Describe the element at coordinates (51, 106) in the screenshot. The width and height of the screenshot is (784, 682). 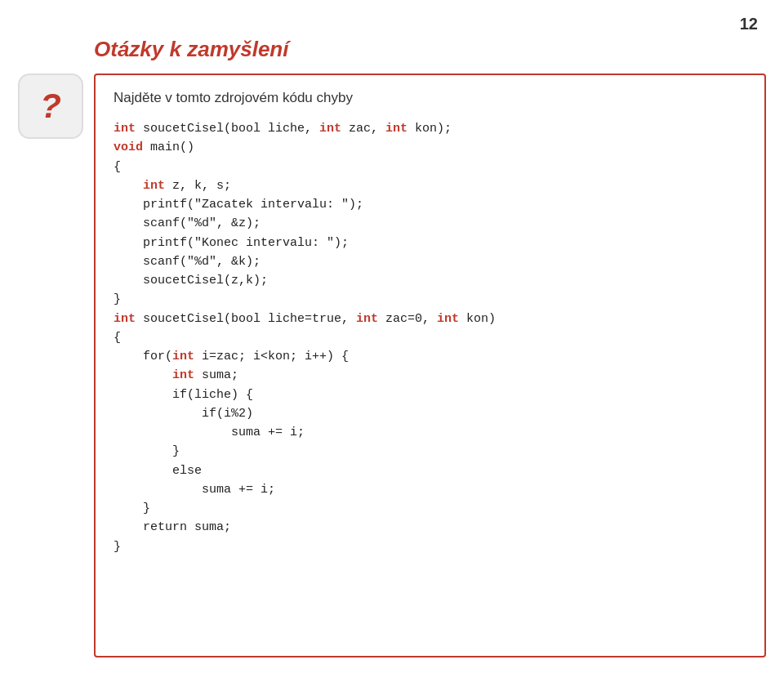
I see `question-icon-box: ?` at that location.